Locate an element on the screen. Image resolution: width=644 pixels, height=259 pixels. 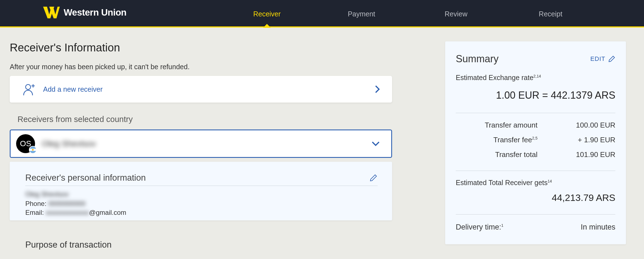
step-review: Review is located at coordinates (456, 19).